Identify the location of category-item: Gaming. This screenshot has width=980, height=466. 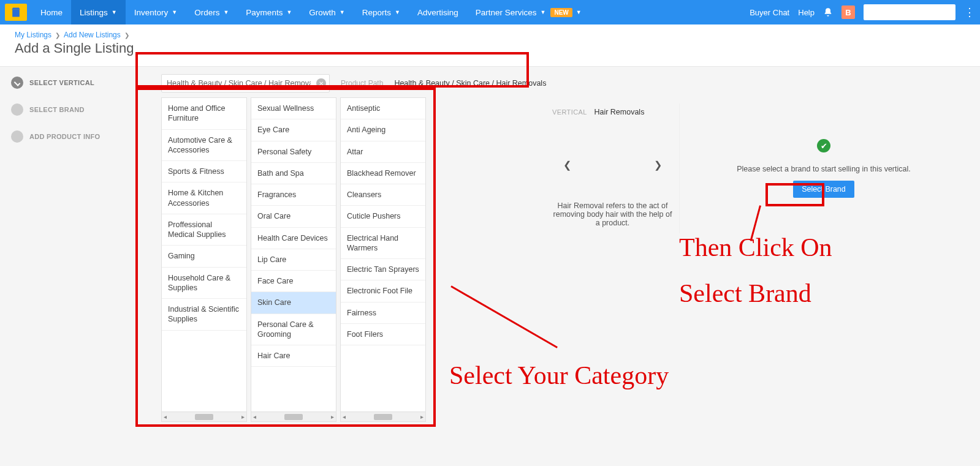
(204, 256).